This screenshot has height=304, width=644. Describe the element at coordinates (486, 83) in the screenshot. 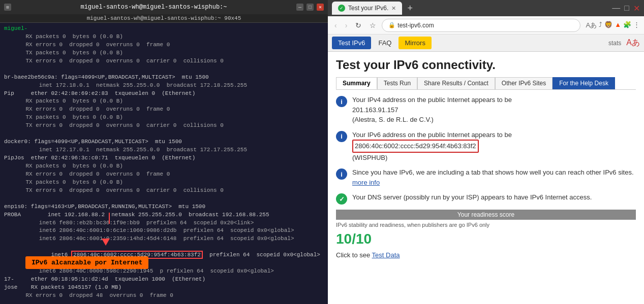

I see `inner-tabs: Summary Tests Run Share Results / Contac…` at that location.